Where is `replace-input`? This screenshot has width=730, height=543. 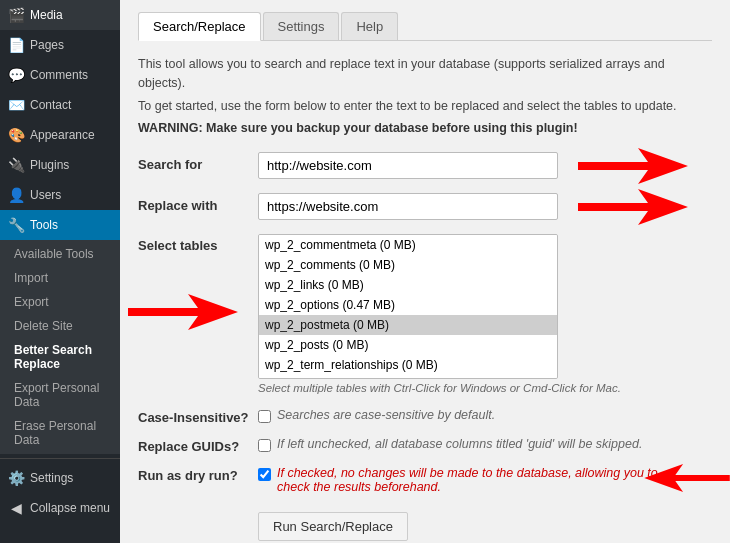
replace-input is located at coordinates (408, 206).